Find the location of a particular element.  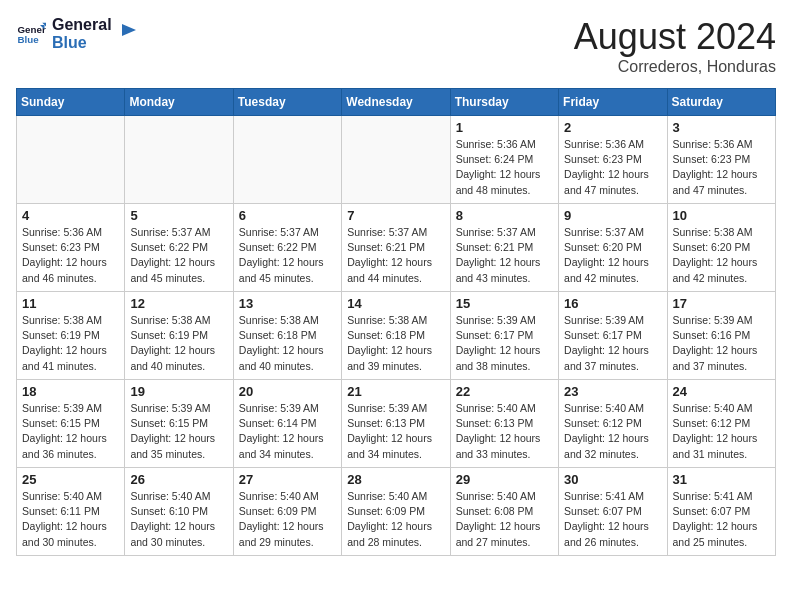

calendar-cell: 5Sunrise: 5:37 AMSunset: 6:22 PMDaylight… is located at coordinates (179, 248).